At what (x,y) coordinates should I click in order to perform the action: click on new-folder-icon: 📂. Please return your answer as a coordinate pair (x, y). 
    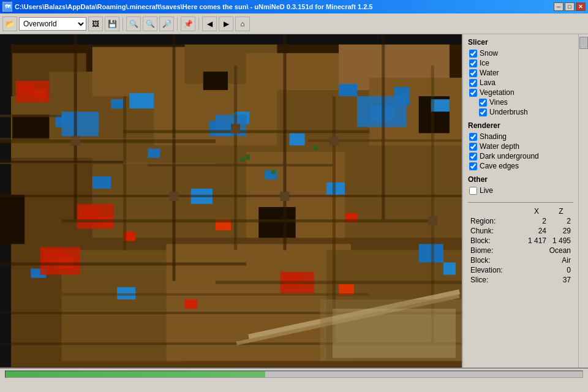
    Looking at the image, I should click on (10, 24).